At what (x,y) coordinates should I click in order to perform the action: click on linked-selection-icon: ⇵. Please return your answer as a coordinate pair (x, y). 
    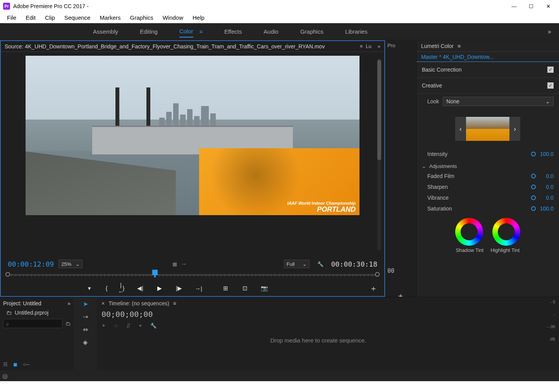
    Looking at the image, I should click on (129, 326).